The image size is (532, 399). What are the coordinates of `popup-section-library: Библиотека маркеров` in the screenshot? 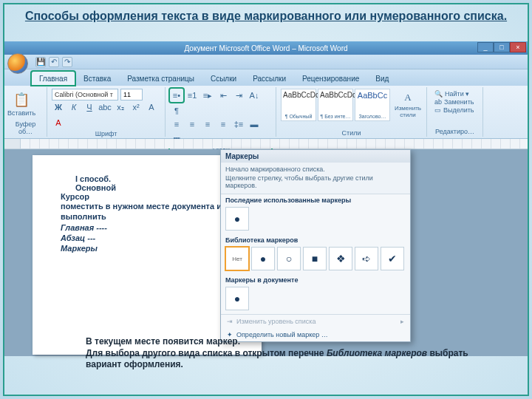 It's located at (316, 239).